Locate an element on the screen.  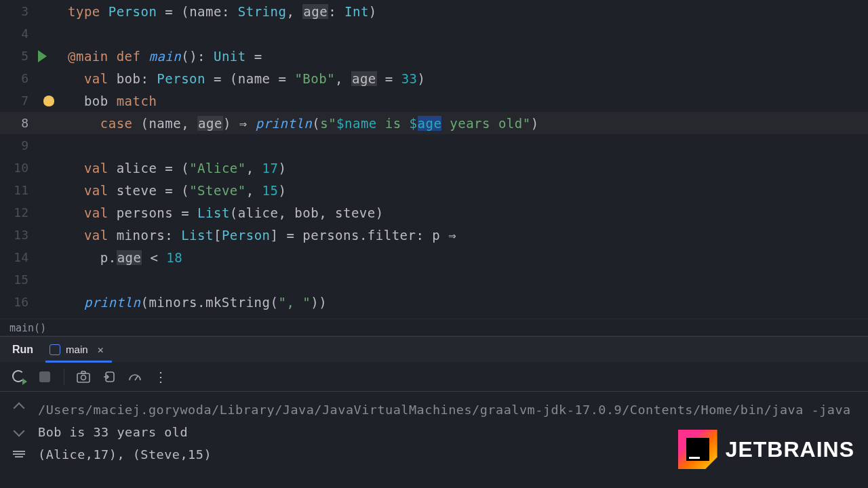
run-toolbar: ⋮ is located at coordinates (434, 377).